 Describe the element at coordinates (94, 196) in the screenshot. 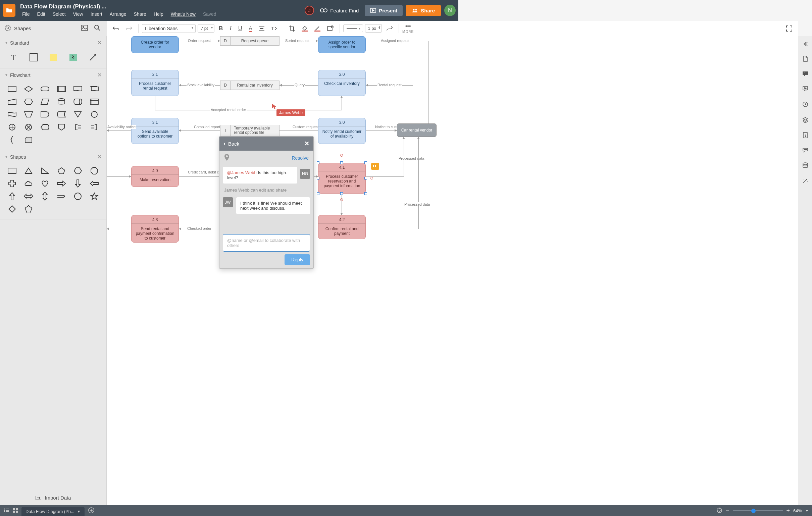

I see `sh-star` at that location.